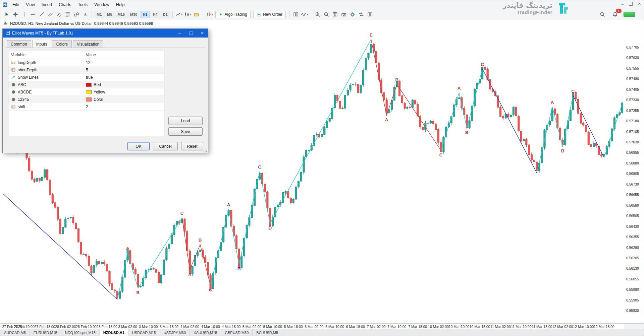  Describe the element at coordinates (155, 14) in the screenshot. I see `timeframe-h4: H4` at that location.